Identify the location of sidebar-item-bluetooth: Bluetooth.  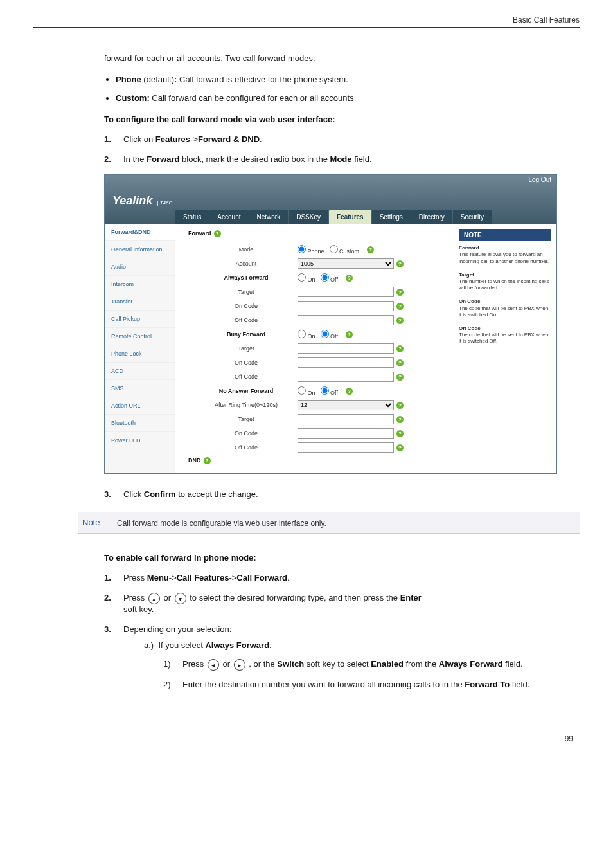
(140, 423).